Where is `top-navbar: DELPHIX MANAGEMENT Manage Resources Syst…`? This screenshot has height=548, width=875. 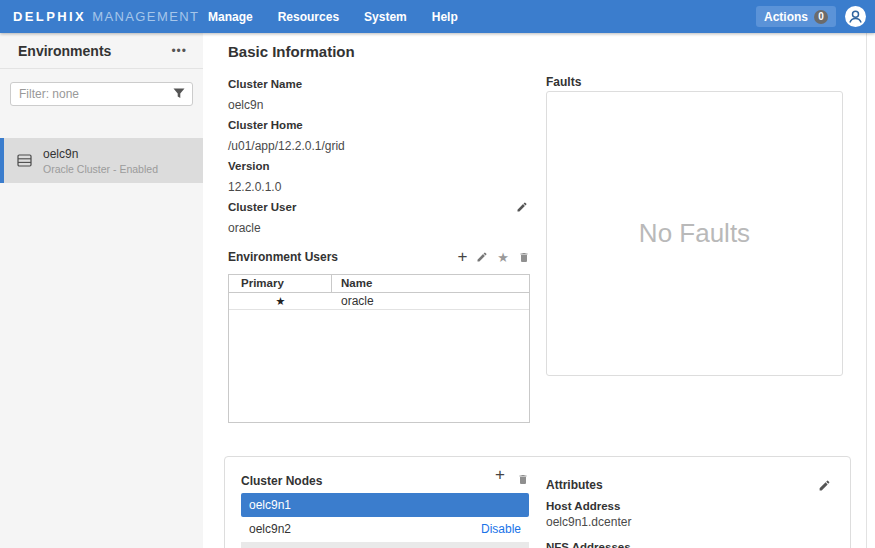 top-navbar: DELPHIX MANAGEMENT Manage Resources Syst… is located at coordinates (438, 16).